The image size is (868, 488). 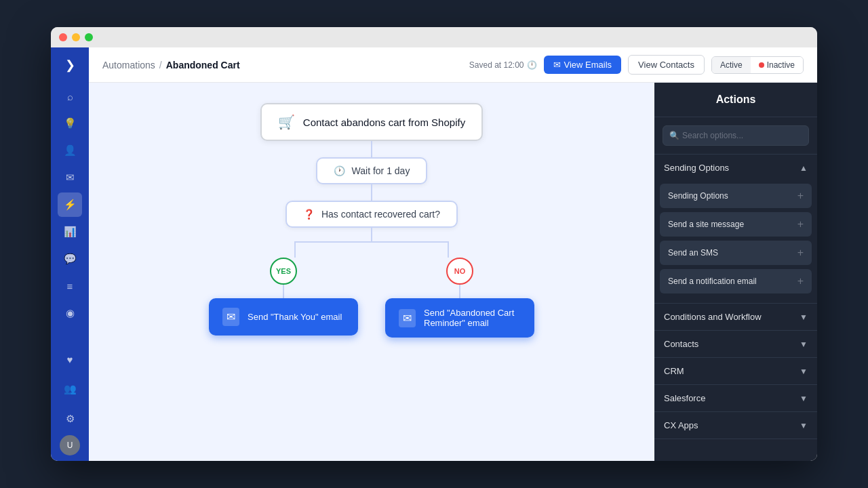 What do you see at coordinates (407, 319) in the screenshot?
I see `email-no-icon: ✉` at bounding box center [407, 319].